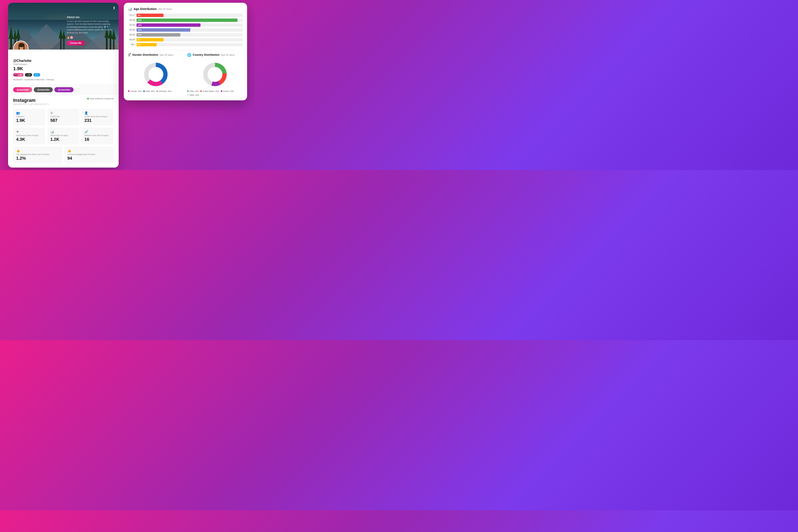  What do you see at coordinates (228, 91) in the screenshot?
I see `france-label: France: 13%` at bounding box center [228, 91].